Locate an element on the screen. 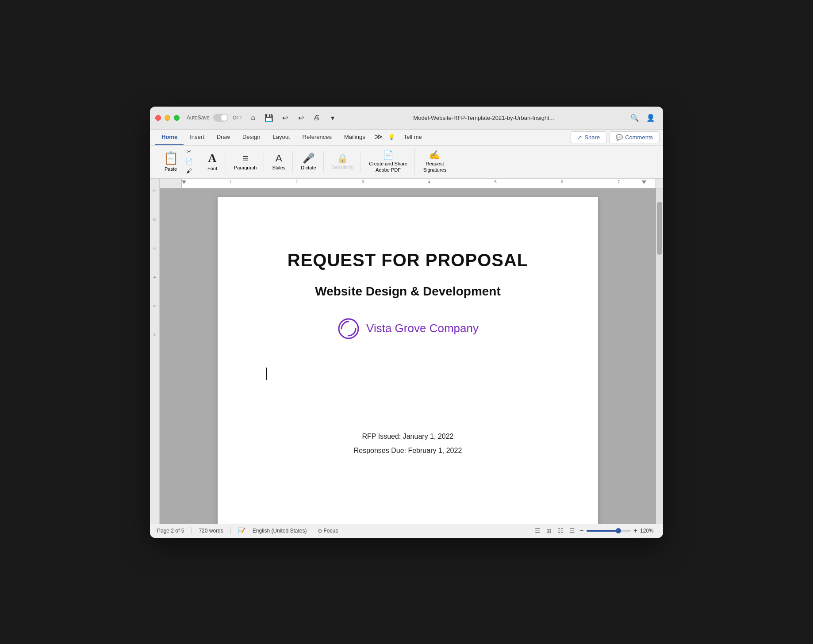 This screenshot has width=813, height=644. zoom-slider-thumb is located at coordinates (618, 531).